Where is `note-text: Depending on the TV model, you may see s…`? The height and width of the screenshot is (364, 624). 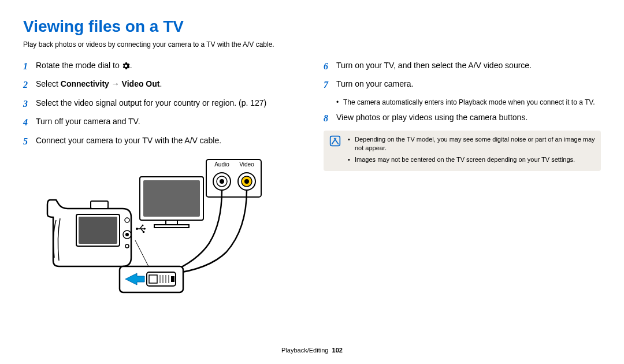
note-text: Depending on the TV model, you may see s… is located at coordinates (475, 144).